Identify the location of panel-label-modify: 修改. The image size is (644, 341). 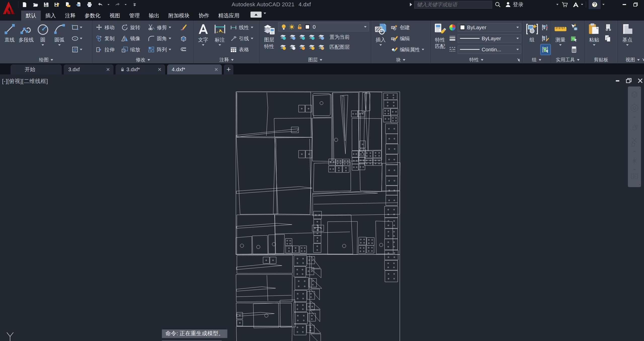
(143, 60).